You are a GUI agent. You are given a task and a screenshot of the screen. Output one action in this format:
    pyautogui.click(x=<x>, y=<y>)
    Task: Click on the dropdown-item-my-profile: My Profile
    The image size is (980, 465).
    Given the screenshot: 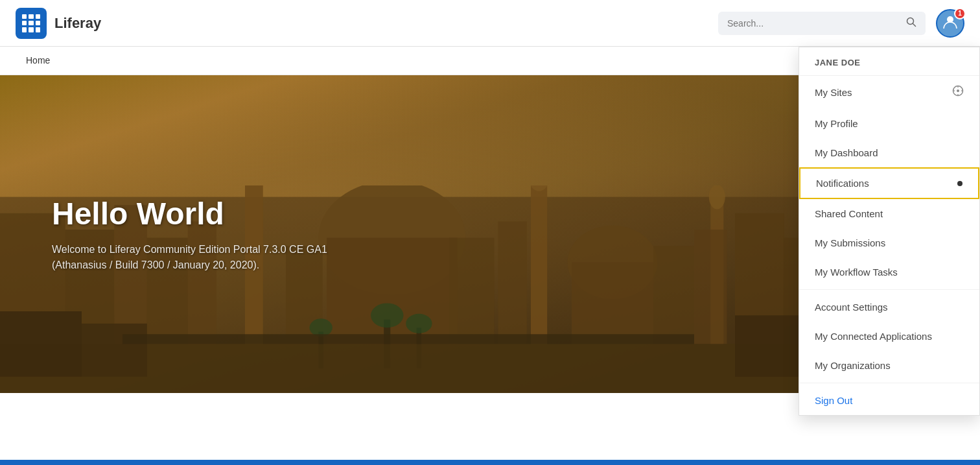 What is the action you would take?
    pyautogui.click(x=889, y=123)
    